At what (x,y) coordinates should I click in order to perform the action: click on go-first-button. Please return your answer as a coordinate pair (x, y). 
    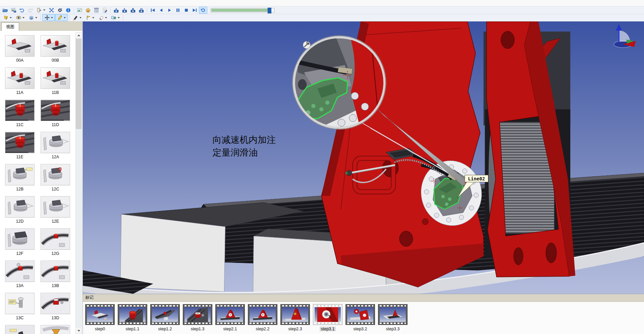
    Looking at the image, I should click on (153, 10).